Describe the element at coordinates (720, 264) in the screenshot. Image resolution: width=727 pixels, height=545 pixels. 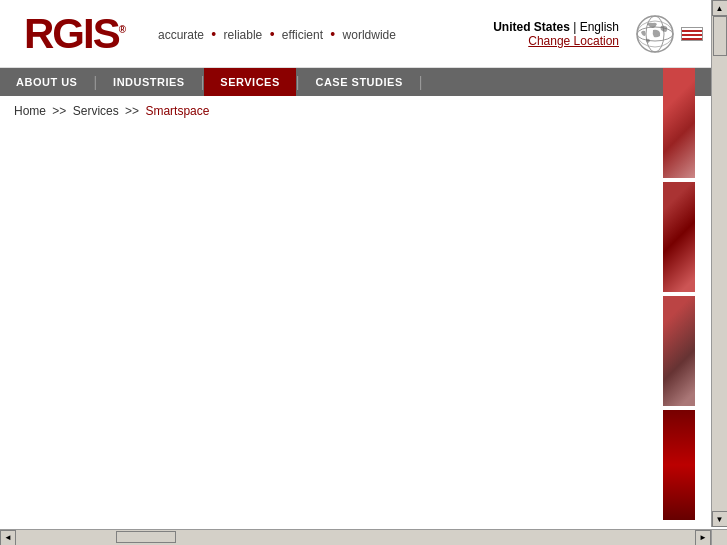
I see `scrollbar-track-vertical` at that location.